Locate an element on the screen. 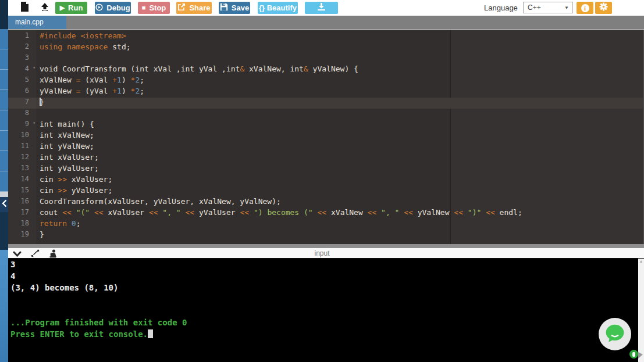  collapsed-sidebar: ls is located at coordinates (4, 195).